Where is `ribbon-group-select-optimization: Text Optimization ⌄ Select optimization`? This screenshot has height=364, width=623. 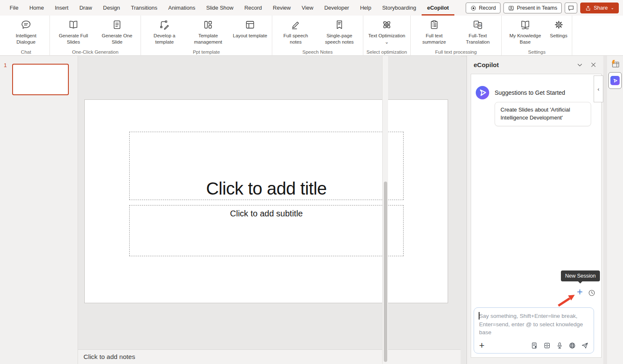 ribbon-group-select-optimization: Text Optimization ⌄ Select optimization is located at coordinates (387, 36).